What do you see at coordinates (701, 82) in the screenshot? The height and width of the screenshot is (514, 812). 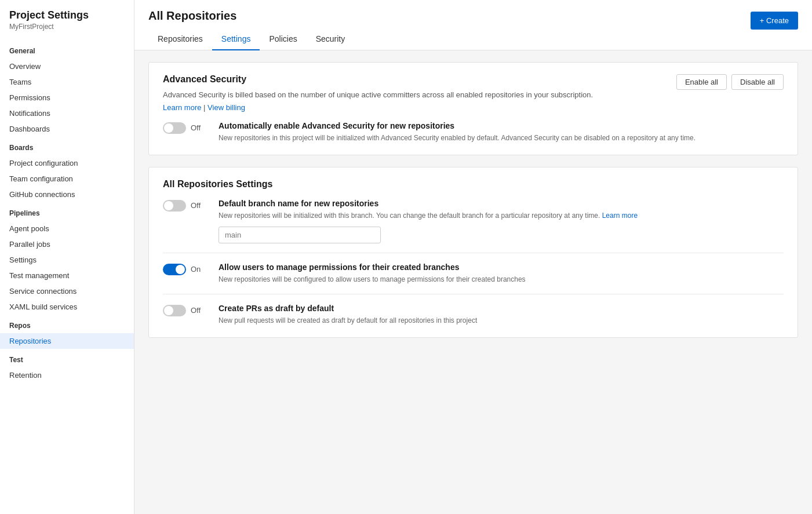 I see `enable-all-button: Enable all` at bounding box center [701, 82].